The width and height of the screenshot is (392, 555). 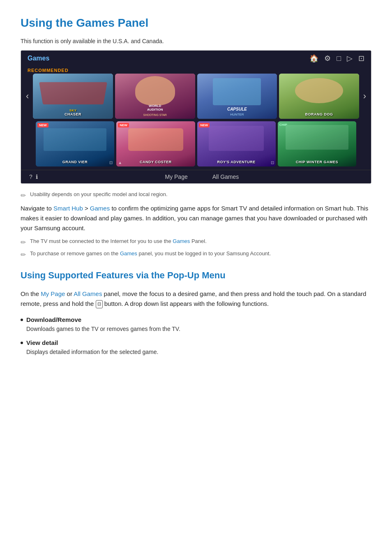 I want to click on game-card-sky-chaser: SKY CHASER, so click(x=73, y=96).